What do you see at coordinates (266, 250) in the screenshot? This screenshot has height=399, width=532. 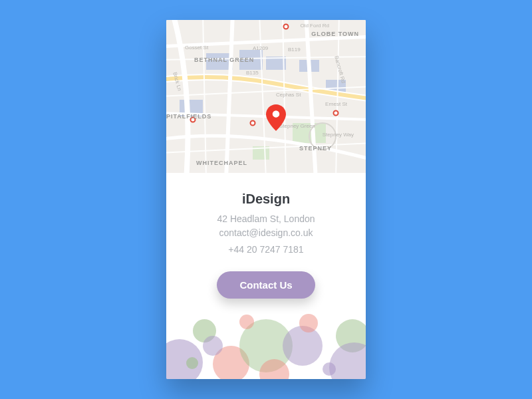 I see `company-phone: +44 20 7247 7181` at bounding box center [266, 250].